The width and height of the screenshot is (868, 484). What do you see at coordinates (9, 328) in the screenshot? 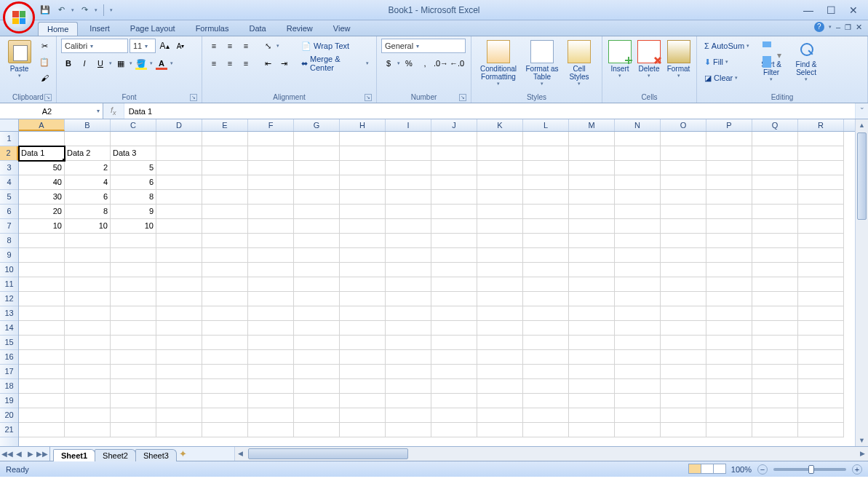
I see `row-header: 14` at bounding box center [9, 328].